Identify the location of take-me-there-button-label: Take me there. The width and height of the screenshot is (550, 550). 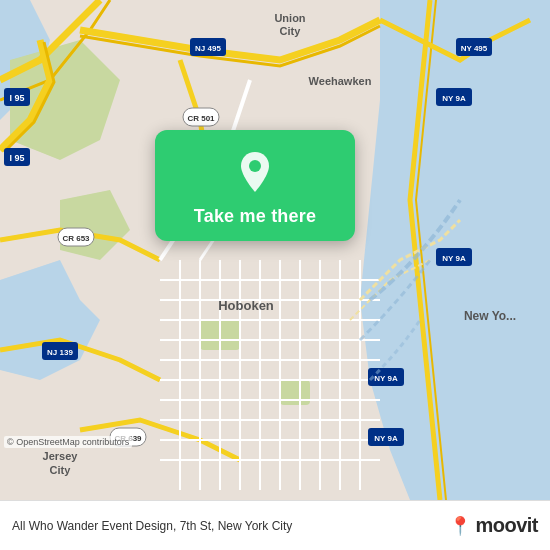
(255, 216).